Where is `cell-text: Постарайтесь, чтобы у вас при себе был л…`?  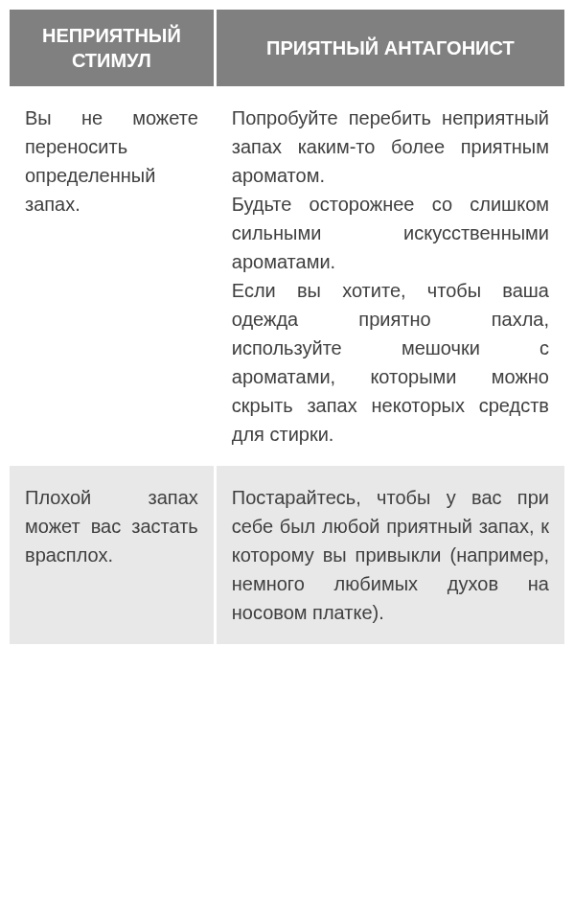 cell-text: Постарайтесь, чтобы у вас при себе был л… is located at coordinates (391, 555).